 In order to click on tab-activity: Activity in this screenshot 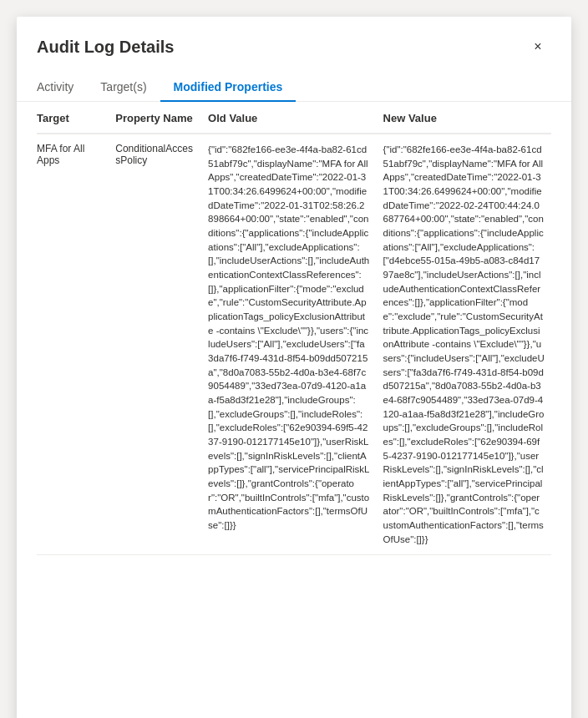, I will do `click(62, 88)`.